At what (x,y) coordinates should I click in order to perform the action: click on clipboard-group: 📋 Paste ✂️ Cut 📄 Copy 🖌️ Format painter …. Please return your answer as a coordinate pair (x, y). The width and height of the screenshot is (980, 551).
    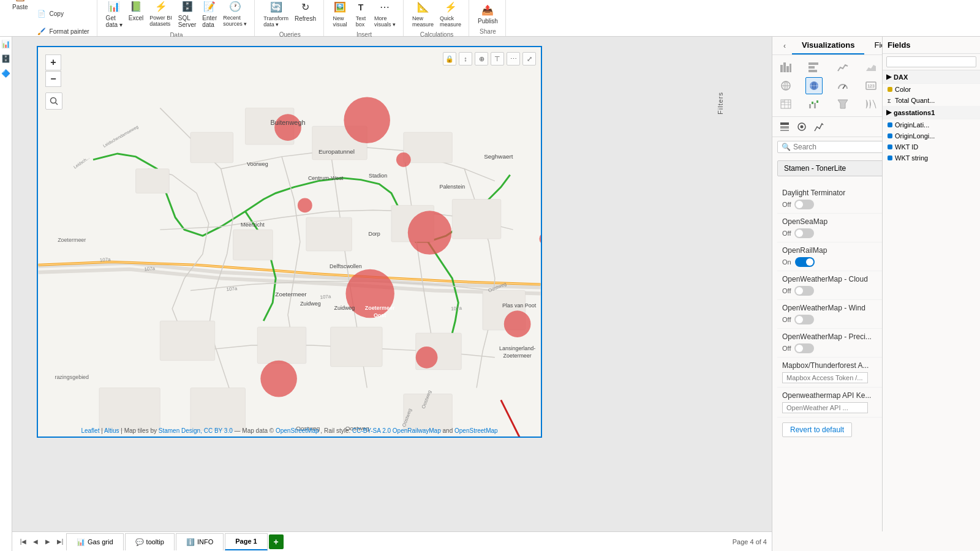
    Looking at the image, I should click on (51, 18).